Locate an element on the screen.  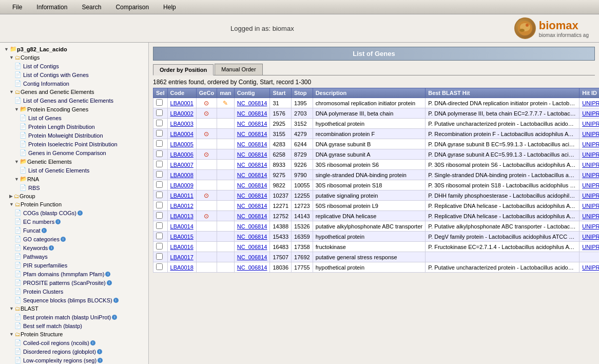
sidebar-item-contigs-group: ▼ 🗂 Contigs is located at coordinates (74, 58).